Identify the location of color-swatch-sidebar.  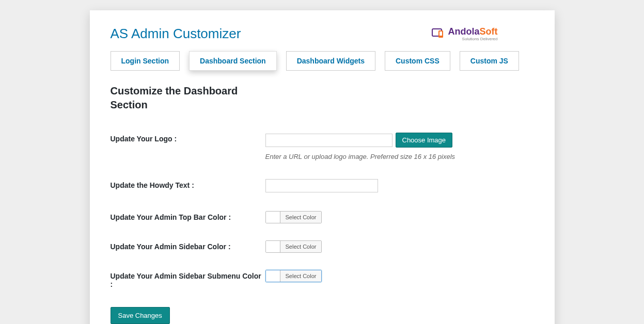
(273, 247).